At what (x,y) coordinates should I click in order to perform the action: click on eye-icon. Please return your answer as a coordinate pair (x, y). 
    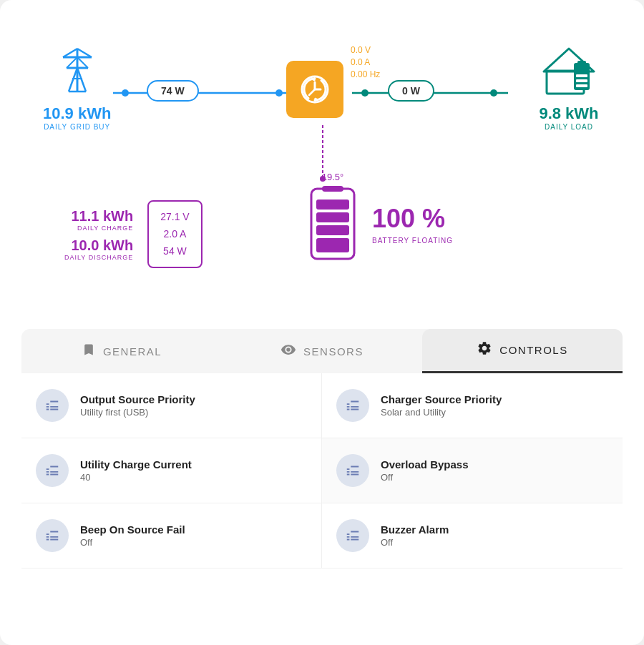
    Looking at the image, I should click on (288, 352).